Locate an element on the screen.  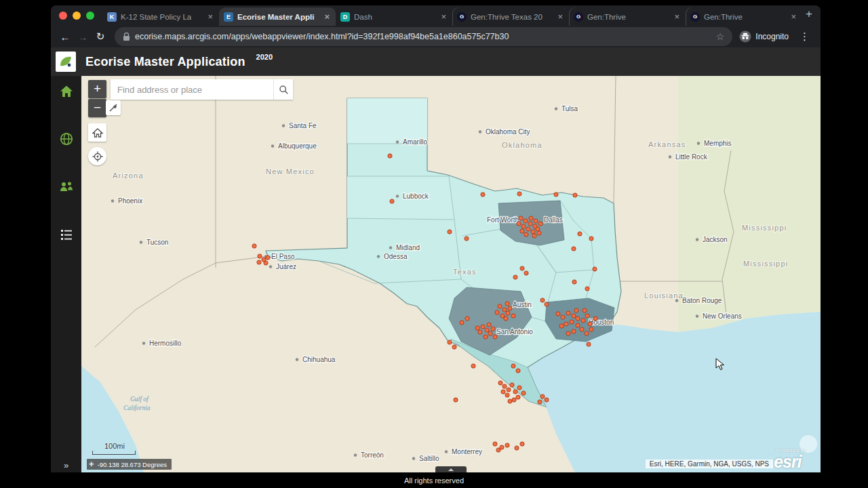
browser-tab: KK-12 State Policy La× is located at coordinates (161, 16).